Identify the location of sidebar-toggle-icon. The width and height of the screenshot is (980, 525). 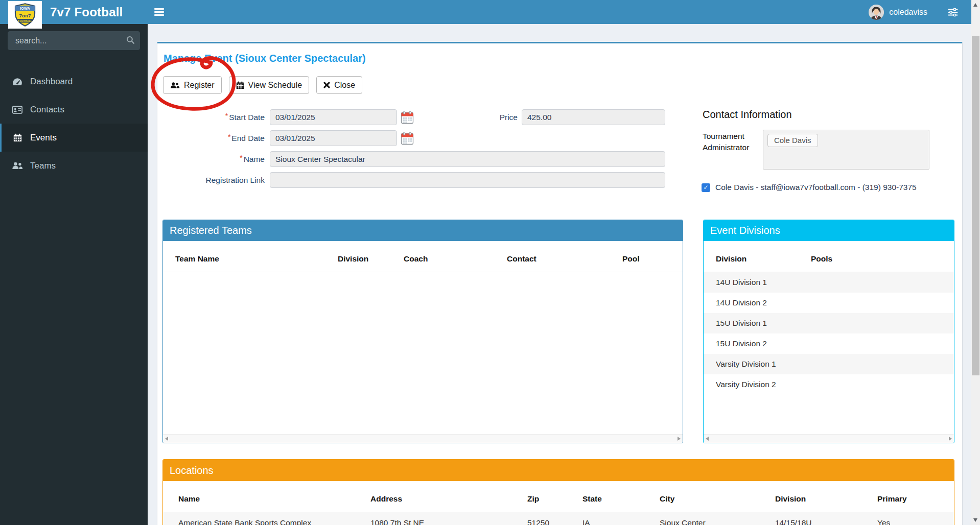
(159, 12).